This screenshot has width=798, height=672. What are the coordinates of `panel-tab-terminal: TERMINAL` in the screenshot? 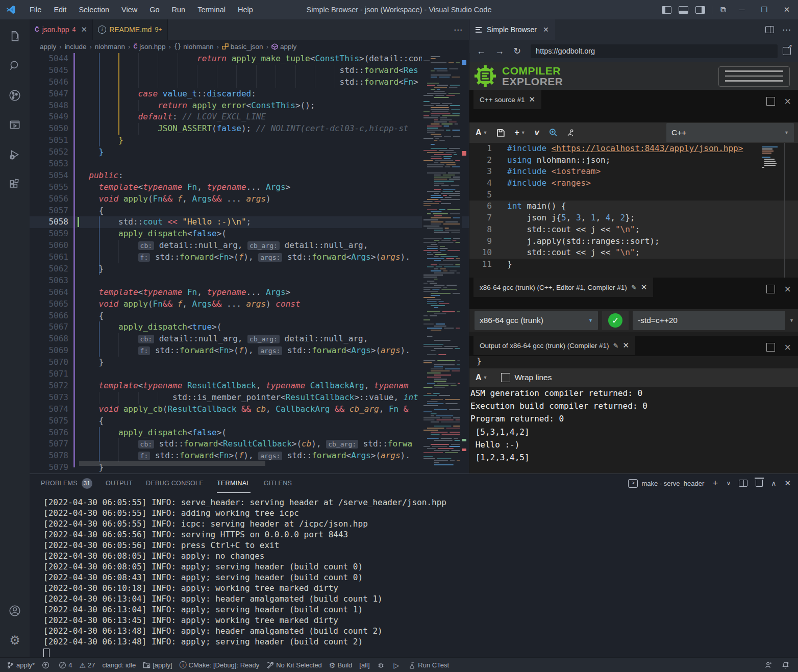 It's located at (234, 484).